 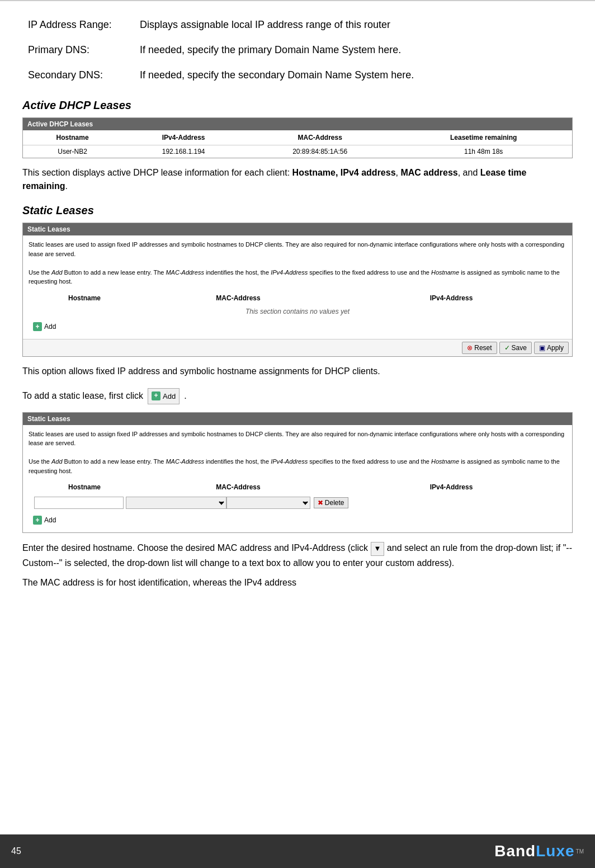 What do you see at coordinates (331, 503) in the screenshot?
I see `delete-button: ✖ Delete` at bounding box center [331, 503].